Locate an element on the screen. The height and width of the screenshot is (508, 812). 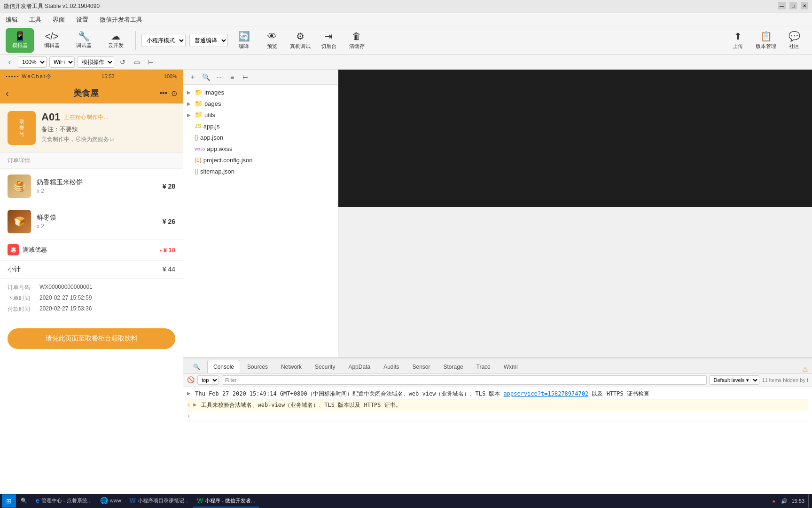
tree-item-appjs: ▶ JS app.js is located at coordinates (260, 126).